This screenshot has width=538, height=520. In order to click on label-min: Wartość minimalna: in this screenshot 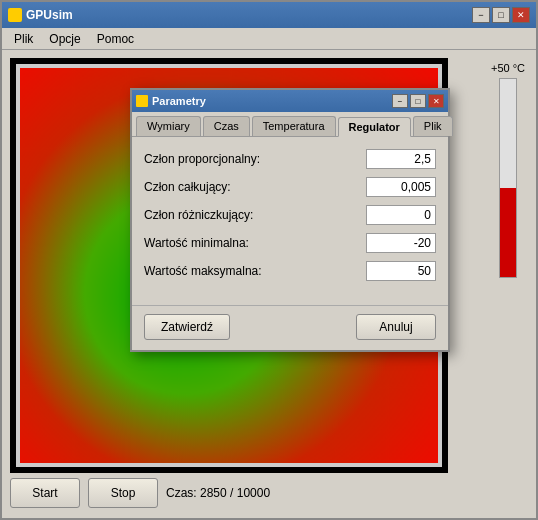, I will do `click(255, 243)`.